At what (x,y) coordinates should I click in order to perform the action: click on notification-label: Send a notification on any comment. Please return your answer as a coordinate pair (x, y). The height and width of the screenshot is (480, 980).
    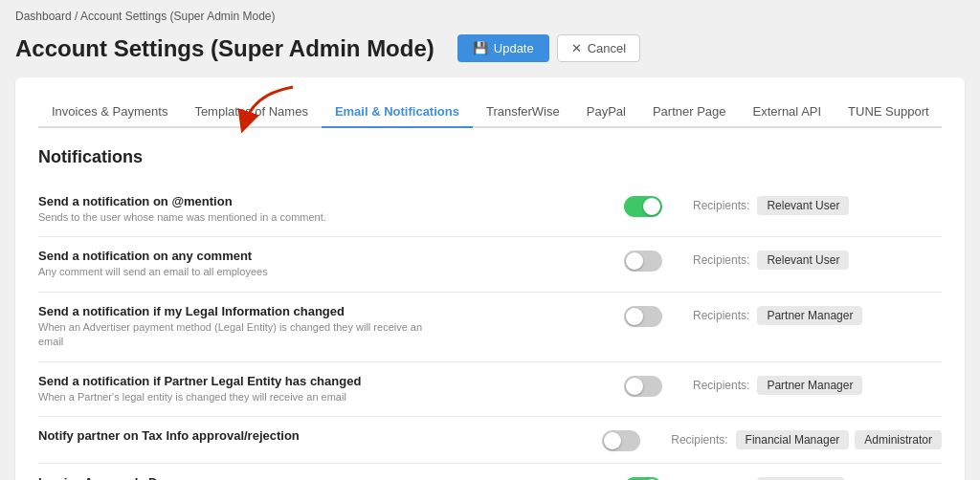
    Looking at the image, I should click on (316, 256).